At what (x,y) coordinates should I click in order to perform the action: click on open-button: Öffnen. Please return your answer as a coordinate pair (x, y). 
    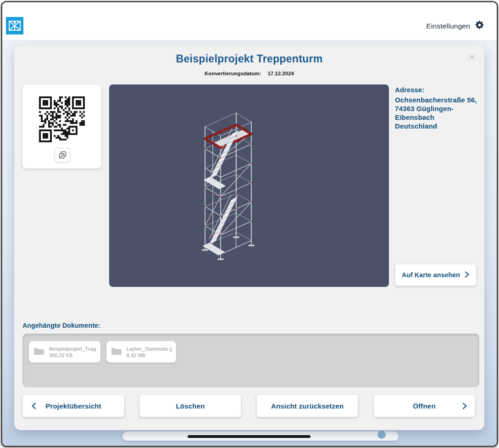
    Looking at the image, I should click on (424, 406).